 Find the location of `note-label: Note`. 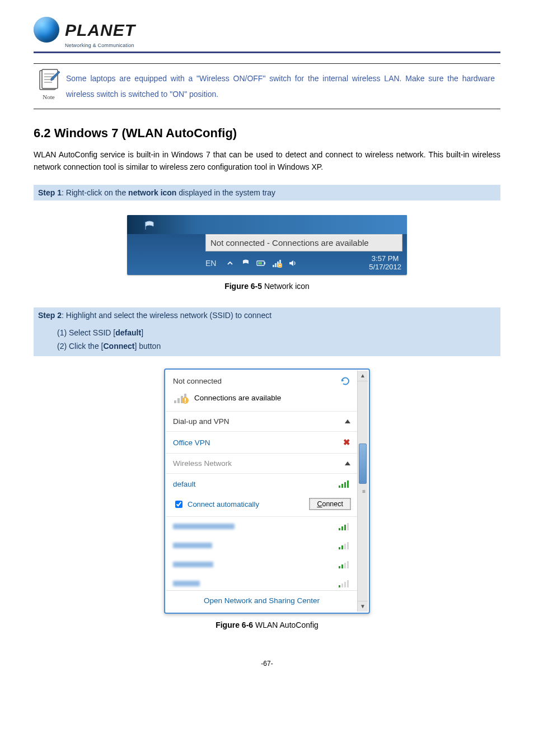

note-label: Note is located at coordinates (49, 97).